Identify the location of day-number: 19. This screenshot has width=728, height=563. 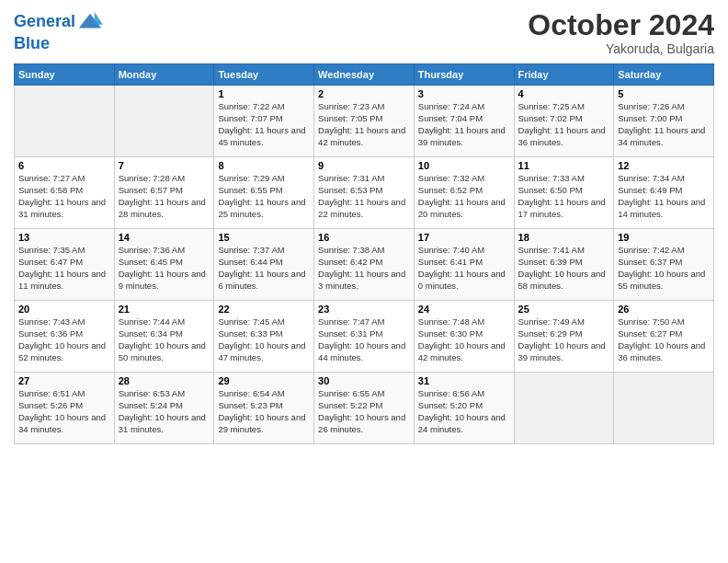
(664, 237).